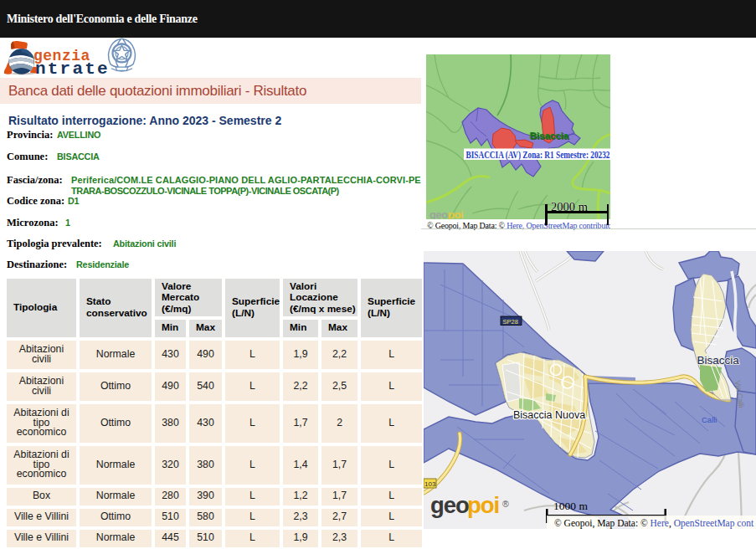  I want to click on svg-text: Calli, so click(709, 420).